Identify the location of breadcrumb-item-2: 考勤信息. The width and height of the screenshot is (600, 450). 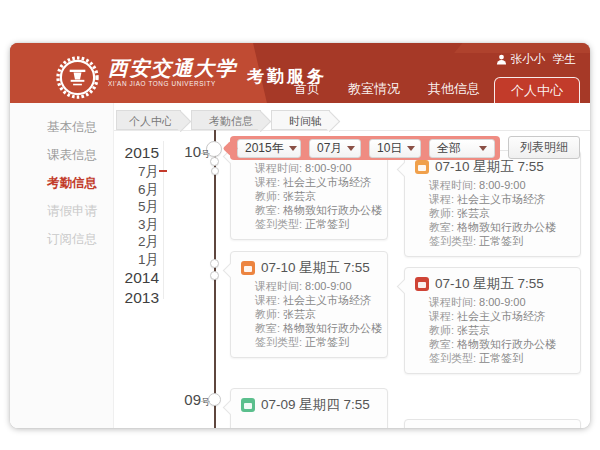
(226, 120).